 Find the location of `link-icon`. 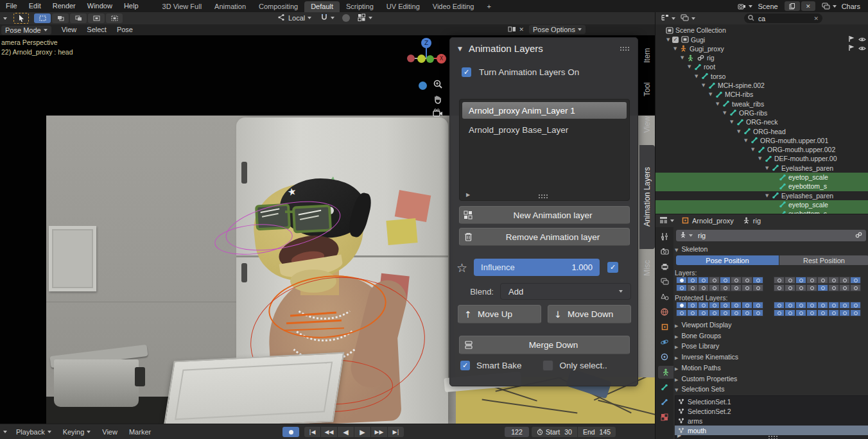

link-icon is located at coordinates (859, 236).